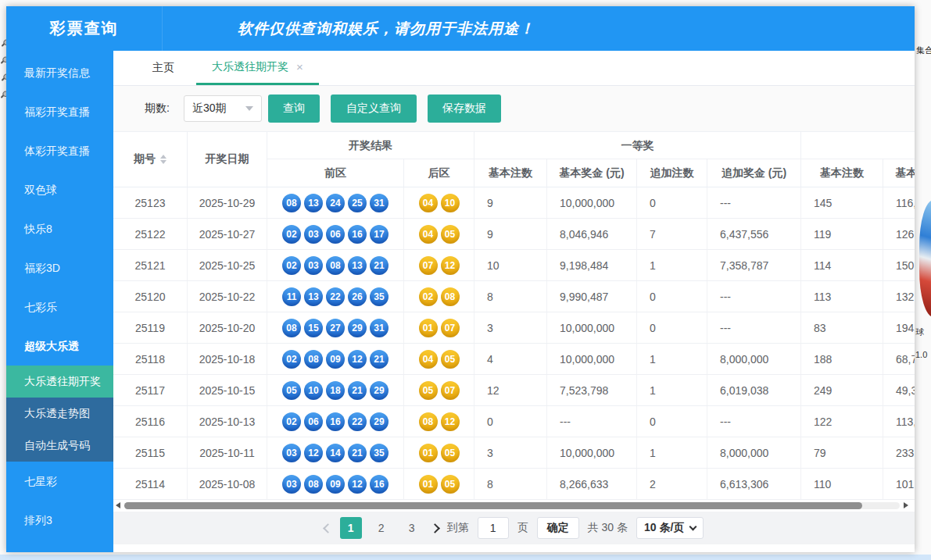  What do you see at coordinates (439, 297) in the screenshot?
I see `back-balls: 0208` at bounding box center [439, 297].